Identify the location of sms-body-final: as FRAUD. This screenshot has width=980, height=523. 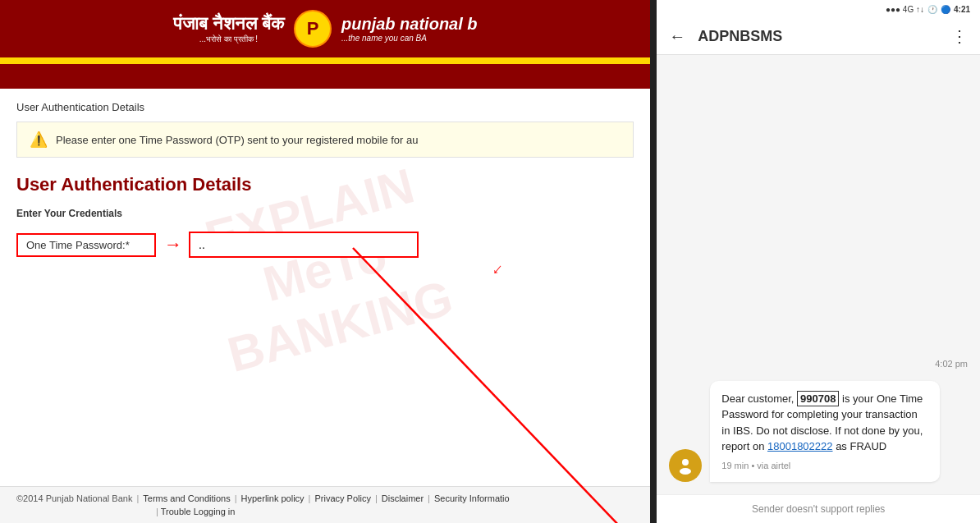
(860, 447).